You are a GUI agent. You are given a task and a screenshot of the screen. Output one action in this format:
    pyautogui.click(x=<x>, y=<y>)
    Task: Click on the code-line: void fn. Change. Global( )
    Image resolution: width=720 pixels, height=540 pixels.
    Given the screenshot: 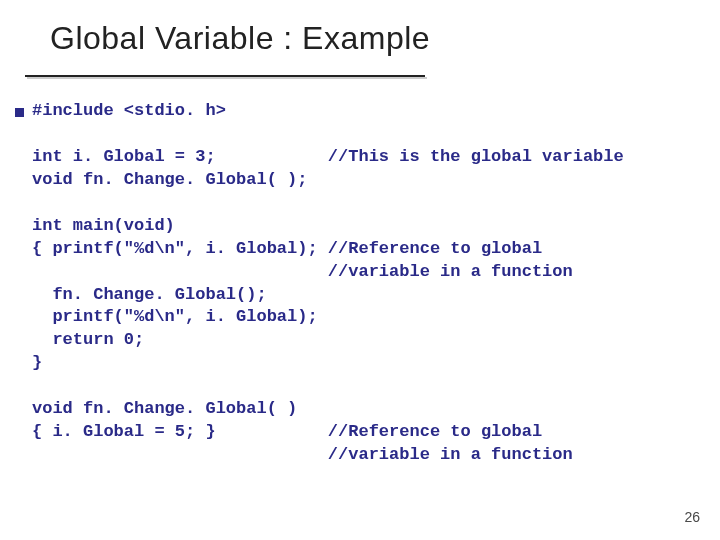 What is the action you would take?
    pyautogui.click(x=164, y=408)
    